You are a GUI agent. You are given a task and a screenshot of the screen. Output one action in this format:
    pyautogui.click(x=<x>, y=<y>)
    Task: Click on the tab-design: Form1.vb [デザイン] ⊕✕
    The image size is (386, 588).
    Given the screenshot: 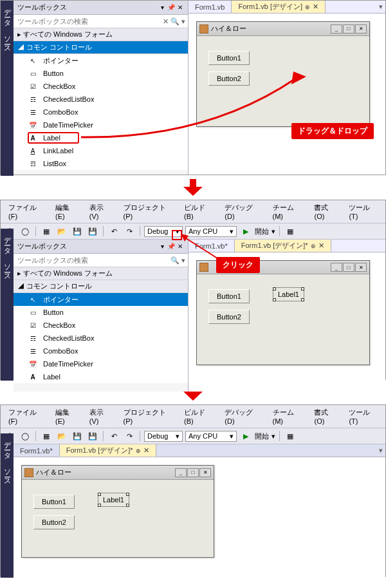 What is the action you would take?
    pyautogui.click(x=279, y=6)
    